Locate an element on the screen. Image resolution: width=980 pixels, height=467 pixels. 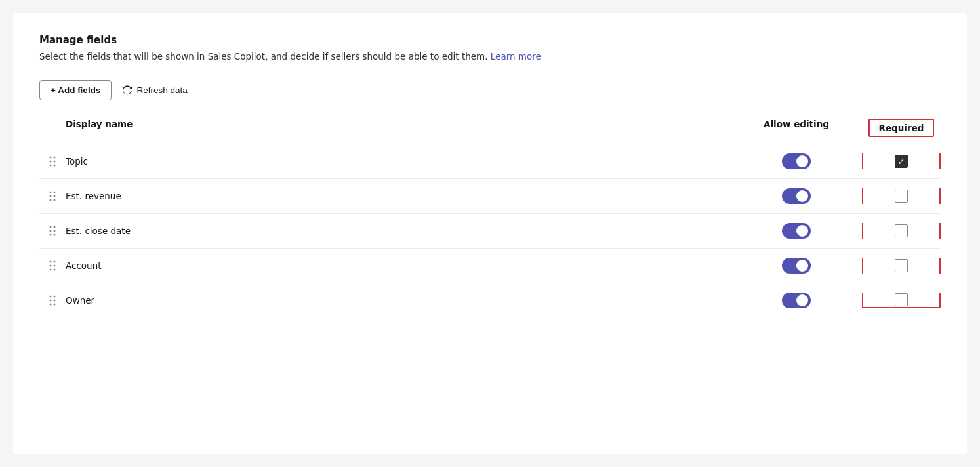
table-row: Topic ✓ is located at coordinates (490, 161).